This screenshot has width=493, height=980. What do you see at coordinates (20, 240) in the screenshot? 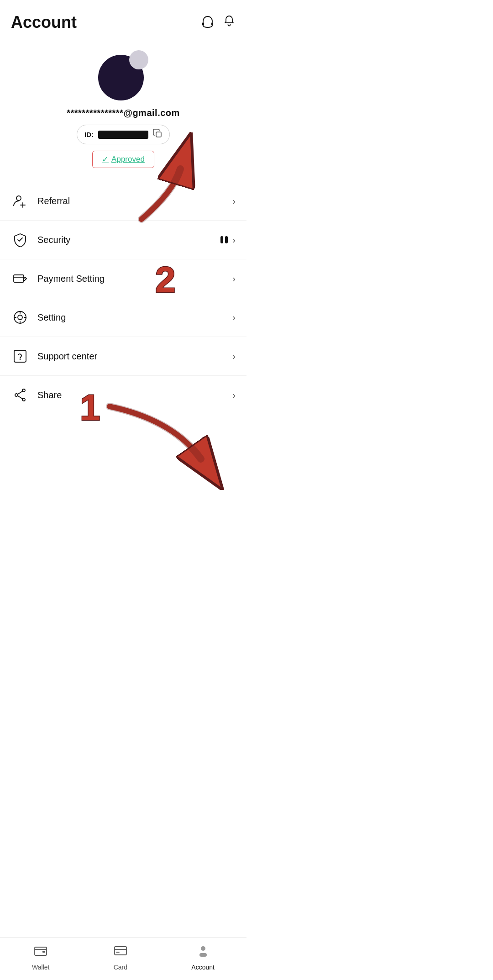
I see `shield-check-icon` at bounding box center [20, 240].